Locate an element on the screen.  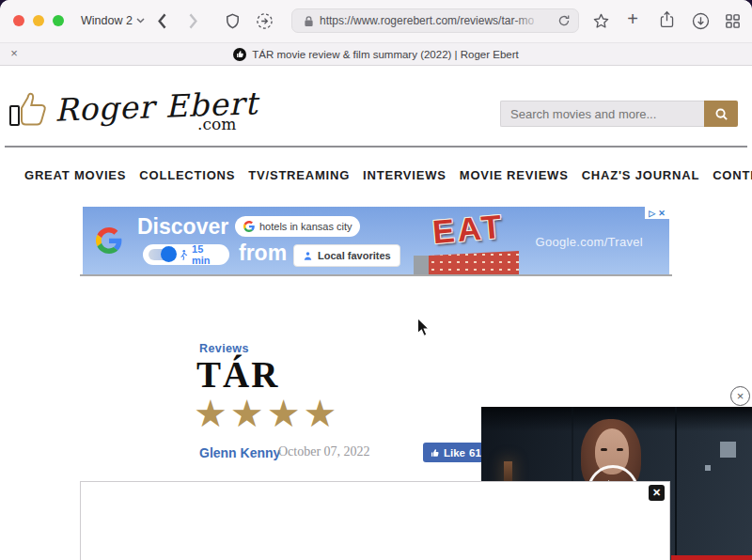
browser-toolbar: Window 2 https://www.rogerebert.com/revi… is located at coordinates (376, 21).